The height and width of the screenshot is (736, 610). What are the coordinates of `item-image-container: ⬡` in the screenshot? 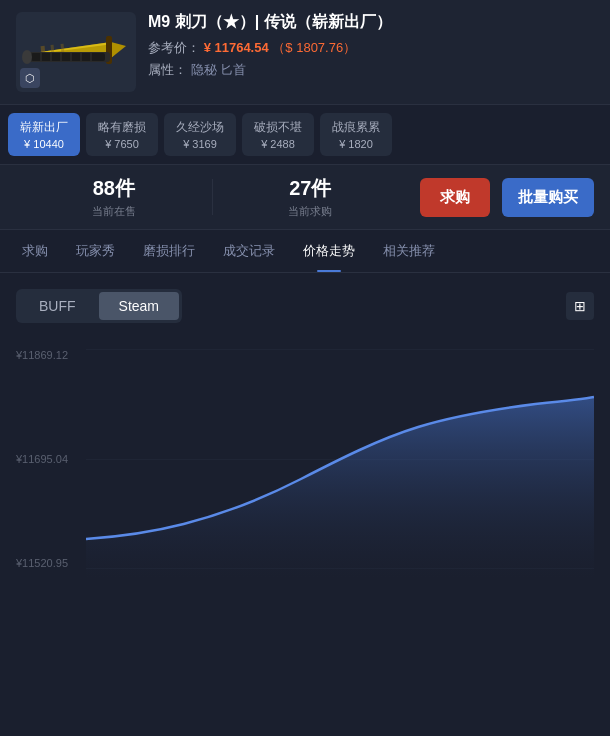 It's located at (76, 52).